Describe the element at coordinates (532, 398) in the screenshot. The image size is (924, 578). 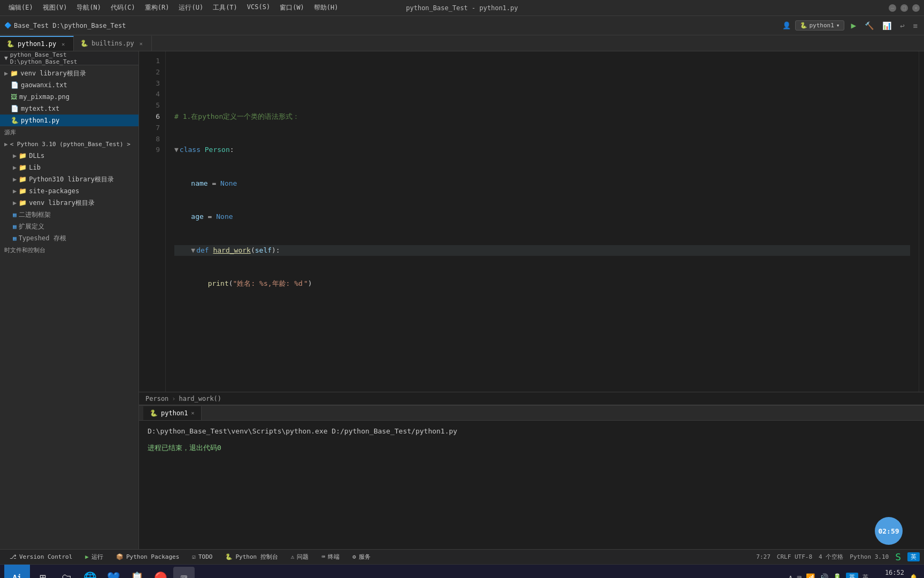
I see `breadcrumb-bar: Person › hard_work()` at that location.